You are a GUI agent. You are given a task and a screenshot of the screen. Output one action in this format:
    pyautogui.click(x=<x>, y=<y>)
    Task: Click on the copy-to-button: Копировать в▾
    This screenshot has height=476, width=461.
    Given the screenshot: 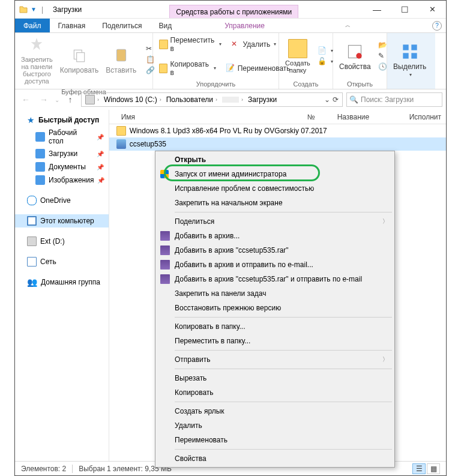 What is the action you would take?
    pyautogui.click(x=187, y=68)
    